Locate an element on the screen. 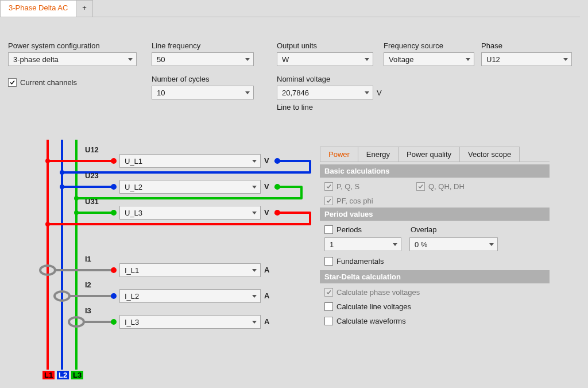  u31-label: U31 is located at coordinates (92, 201).